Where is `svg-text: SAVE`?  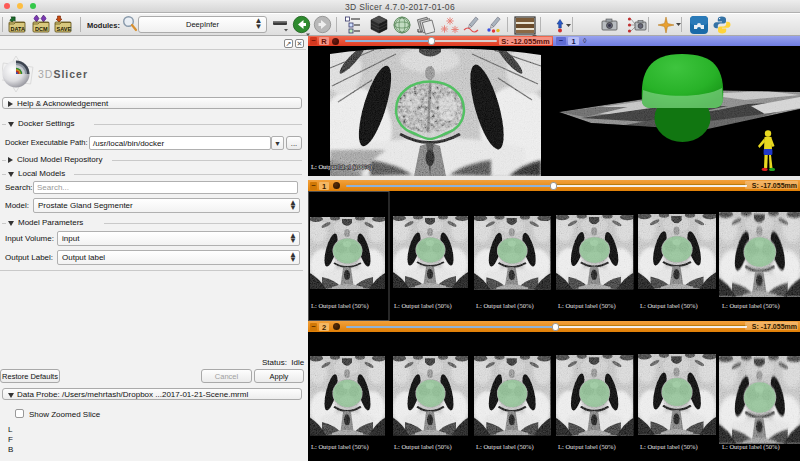 svg-text: SAVE is located at coordinates (64, 29).